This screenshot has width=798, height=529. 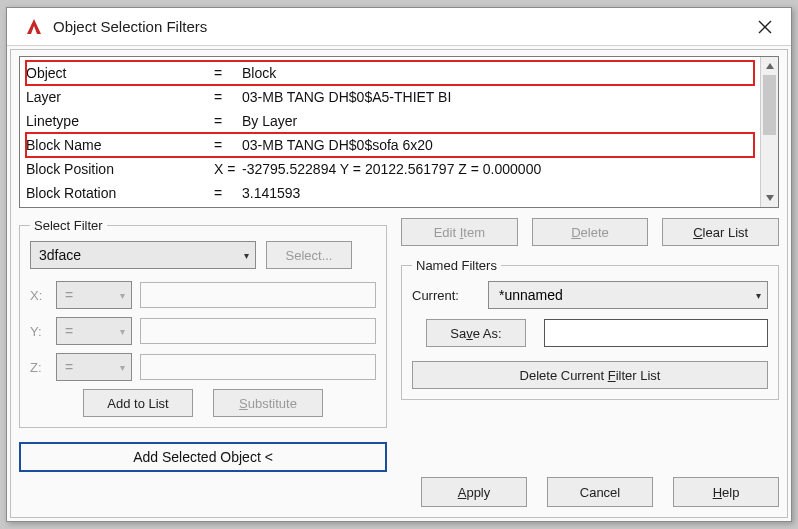 What do you see at coordinates (94, 295) in the screenshot?
I see `x-op-combo: = ▾` at bounding box center [94, 295].